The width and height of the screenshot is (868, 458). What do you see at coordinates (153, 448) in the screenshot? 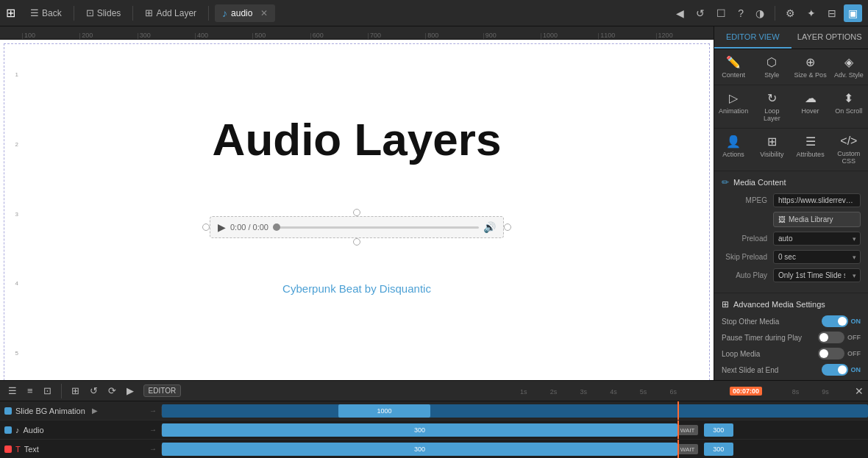
I see `arrow-icon: →` at bounding box center [153, 448].